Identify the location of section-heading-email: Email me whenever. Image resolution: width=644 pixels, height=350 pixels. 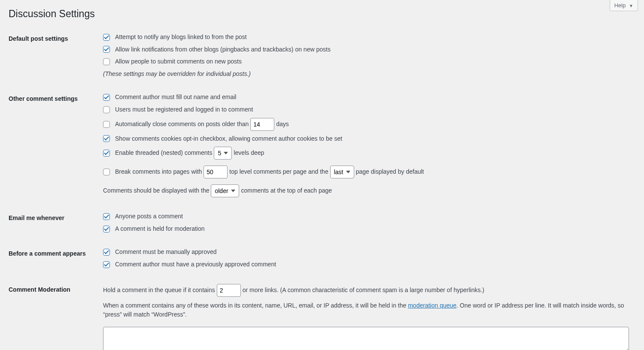
(56, 224).